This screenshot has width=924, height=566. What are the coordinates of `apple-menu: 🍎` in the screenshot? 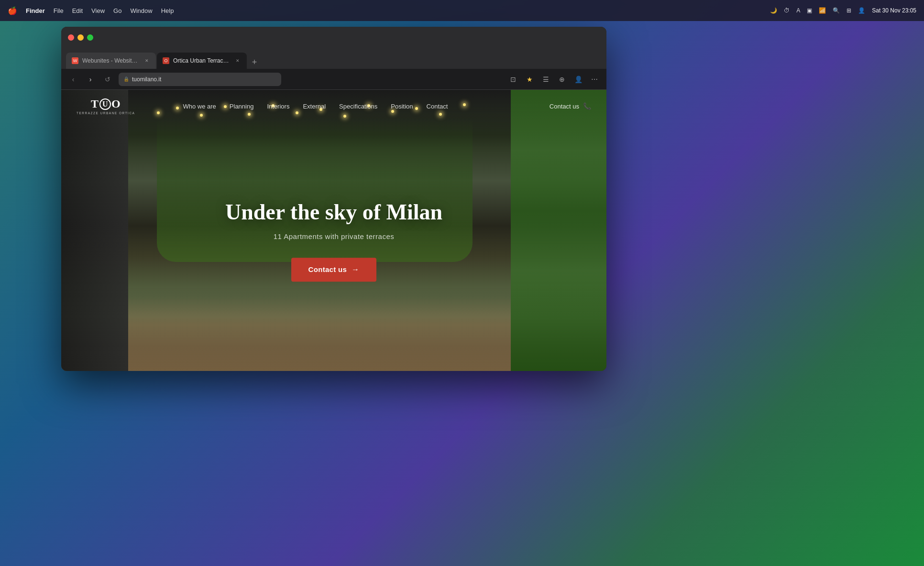 It's located at (12, 11).